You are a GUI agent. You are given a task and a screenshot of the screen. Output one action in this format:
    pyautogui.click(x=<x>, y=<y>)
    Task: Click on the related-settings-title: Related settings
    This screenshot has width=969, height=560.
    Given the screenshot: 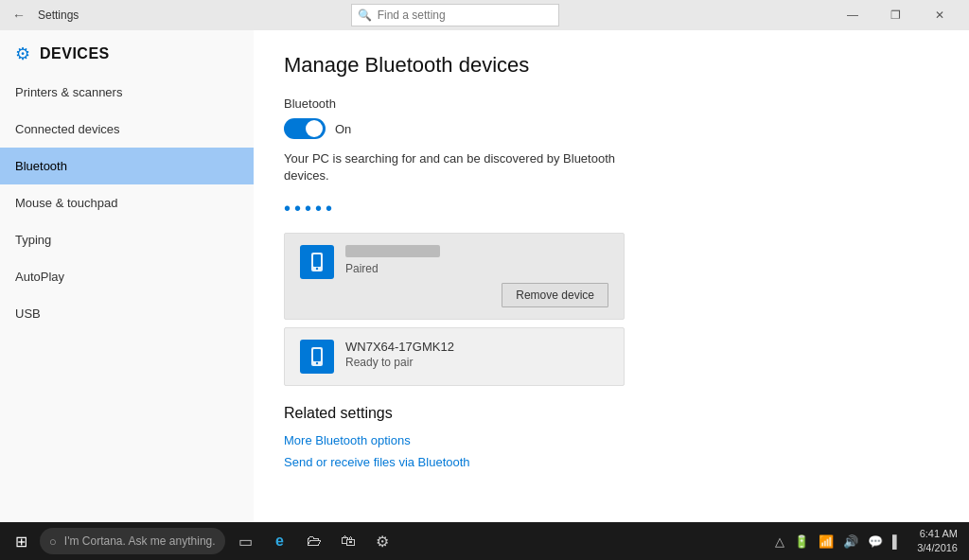 What is the action you would take?
    pyautogui.click(x=611, y=413)
    